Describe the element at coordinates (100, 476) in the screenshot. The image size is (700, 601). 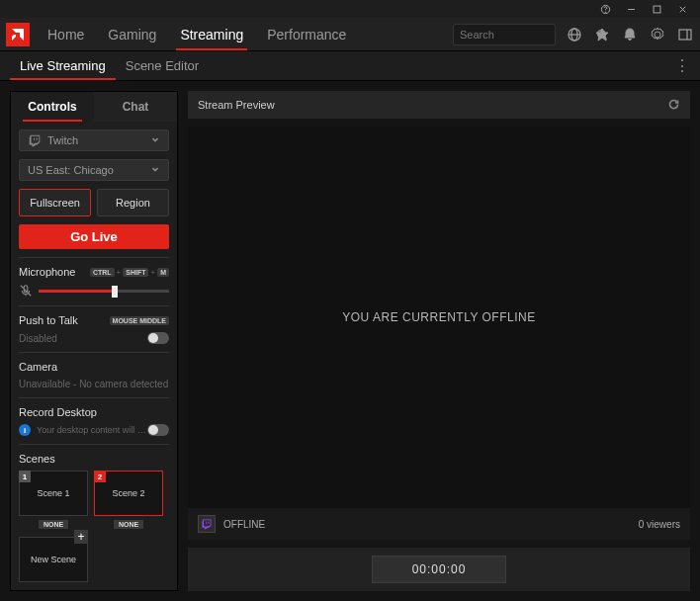
I see `scene-badge: 2` at that location.